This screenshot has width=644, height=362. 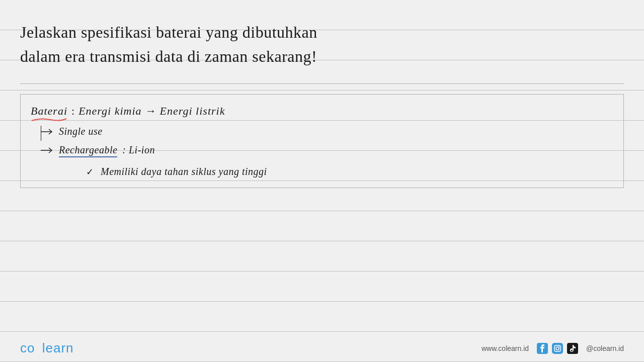 I want to click on footer: co learn www.colearn.id, so click(x=322, y=348).